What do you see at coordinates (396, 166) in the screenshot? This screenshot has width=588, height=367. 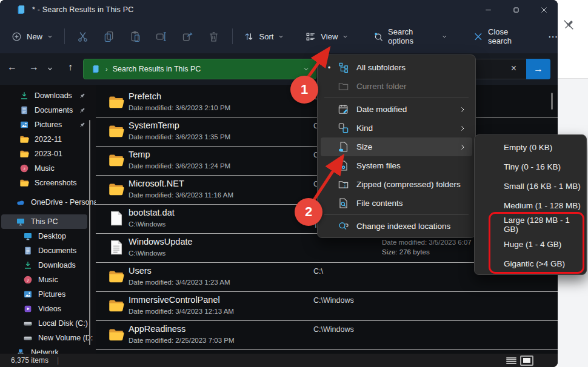 I see `menu-item-system-files: ✓ System files` at bounding box center [396, 166].